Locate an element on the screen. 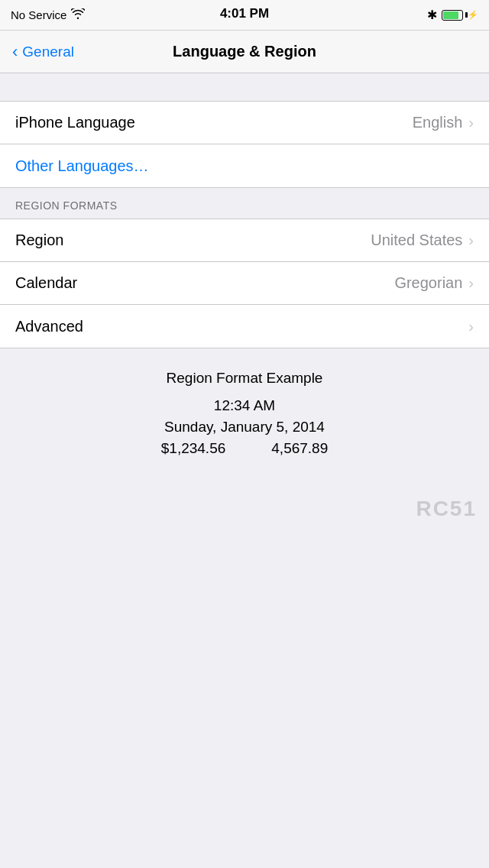 The width and height of the screenshot is (489, 868). nav-bar: ‹ General Language & Region is located at coordinates (244, 52).